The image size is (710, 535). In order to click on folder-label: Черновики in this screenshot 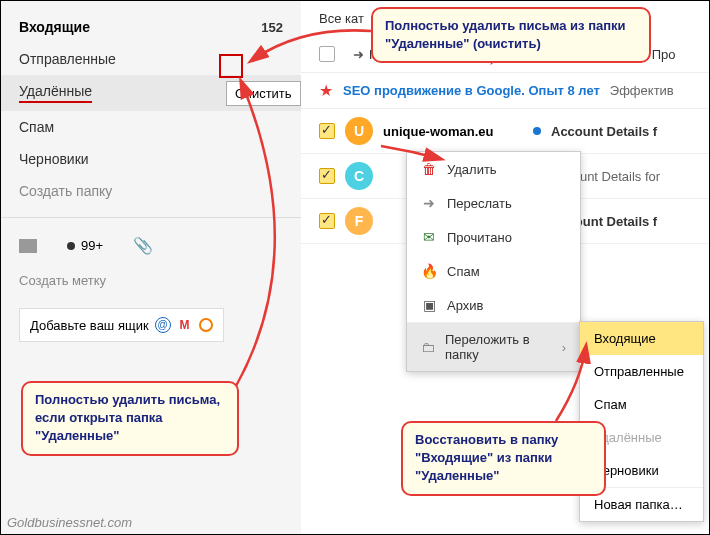, I will do `click(54, 159)`.